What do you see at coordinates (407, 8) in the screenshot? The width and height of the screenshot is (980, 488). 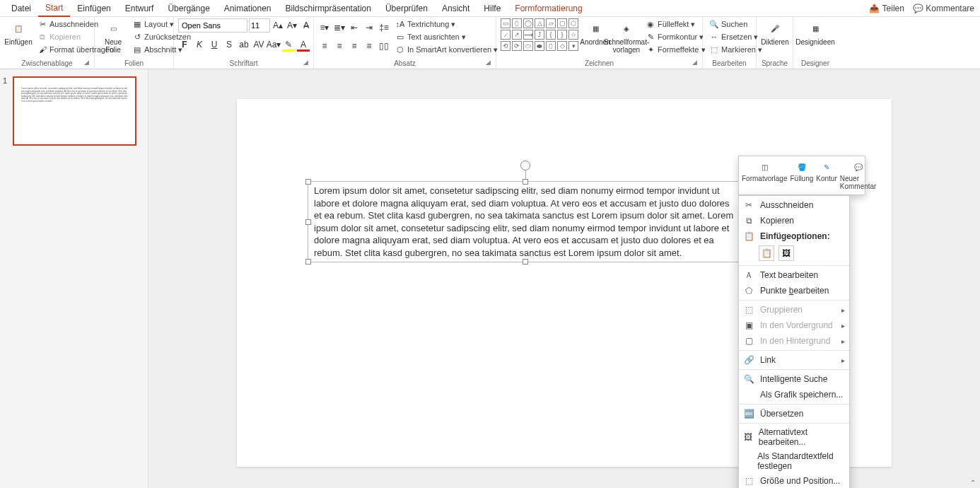 I see `tab-review: Überprüfen` at bounding box center [407, 8].